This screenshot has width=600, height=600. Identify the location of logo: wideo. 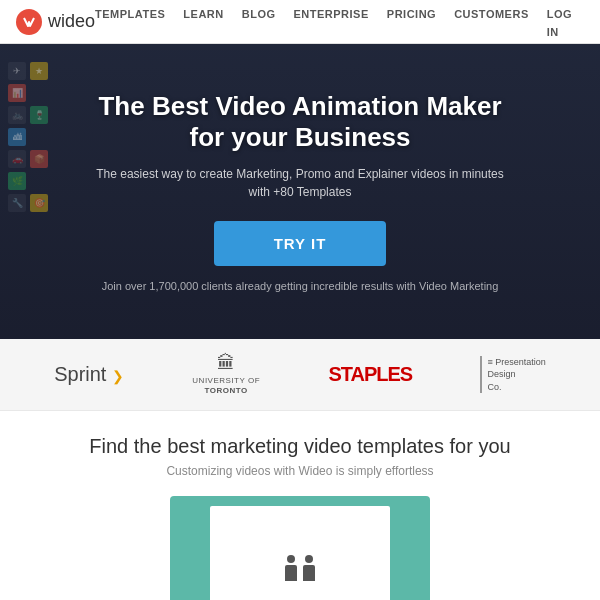
(56, 22).